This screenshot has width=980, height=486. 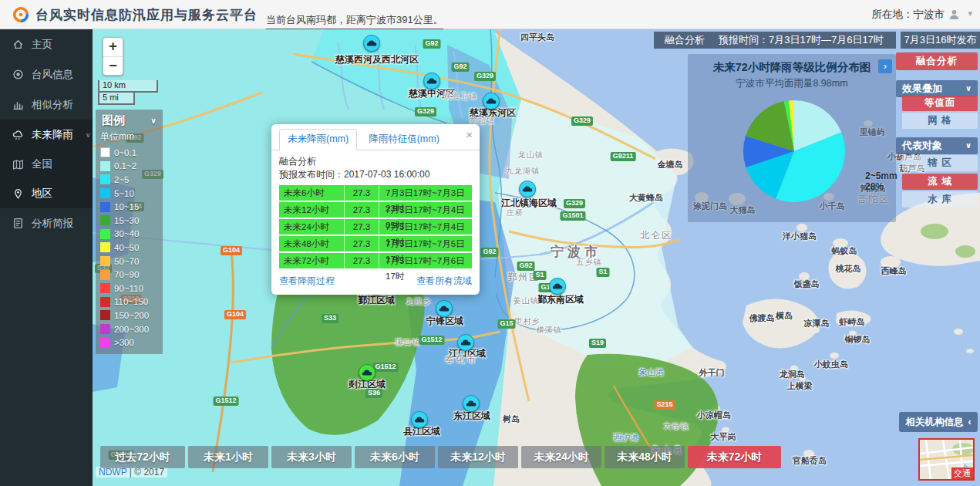 I want to click on tab-rain-feature: 降雨特征值(mm), so click(x=404, y=140).